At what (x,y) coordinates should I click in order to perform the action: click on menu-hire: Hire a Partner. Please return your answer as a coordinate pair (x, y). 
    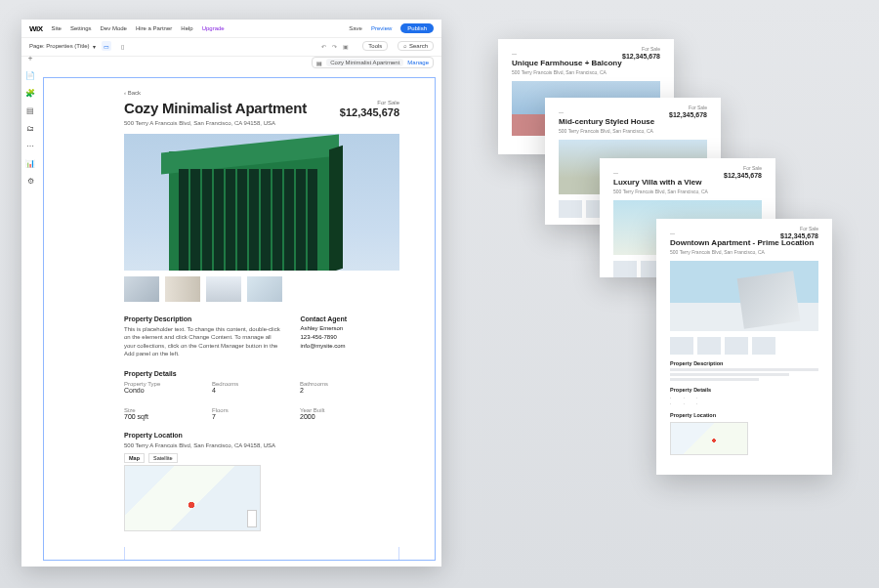
    Looking at the image, I should click on (154, 28).